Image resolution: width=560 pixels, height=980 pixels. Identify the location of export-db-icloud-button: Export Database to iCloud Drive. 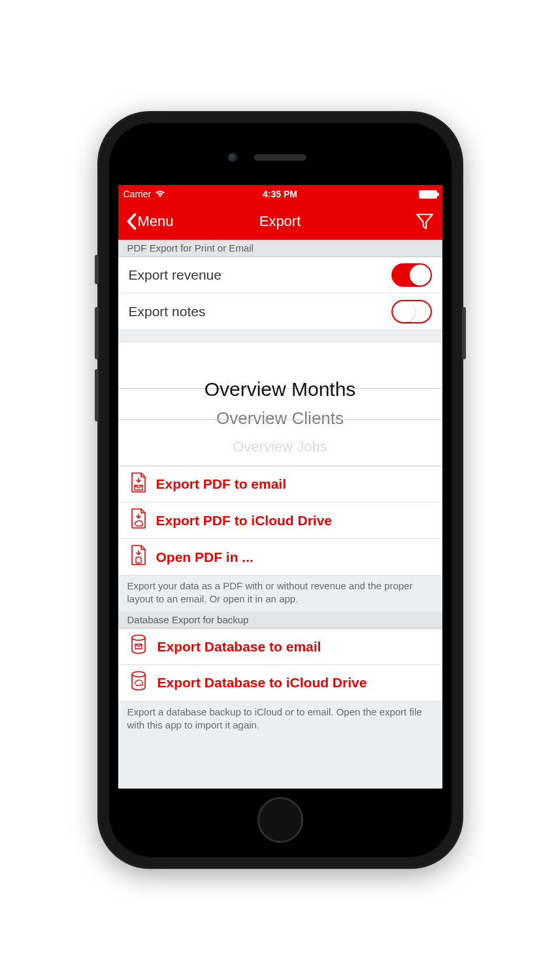
(280, 683).